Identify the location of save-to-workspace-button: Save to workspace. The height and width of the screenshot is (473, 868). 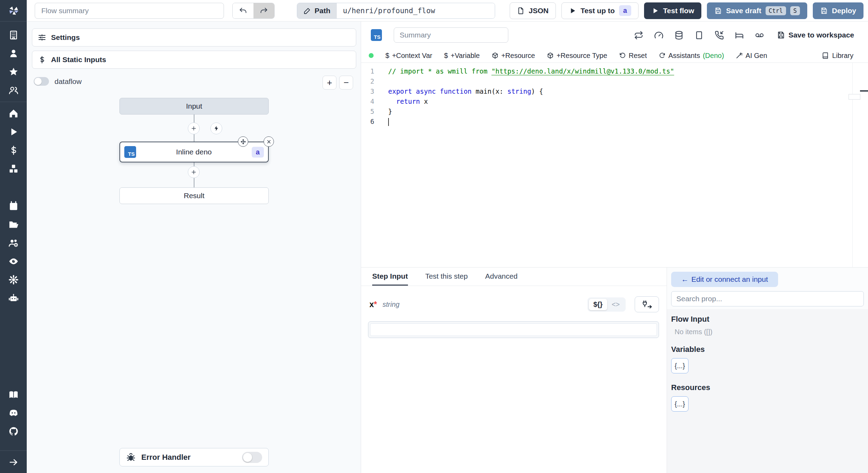
(815, 35).